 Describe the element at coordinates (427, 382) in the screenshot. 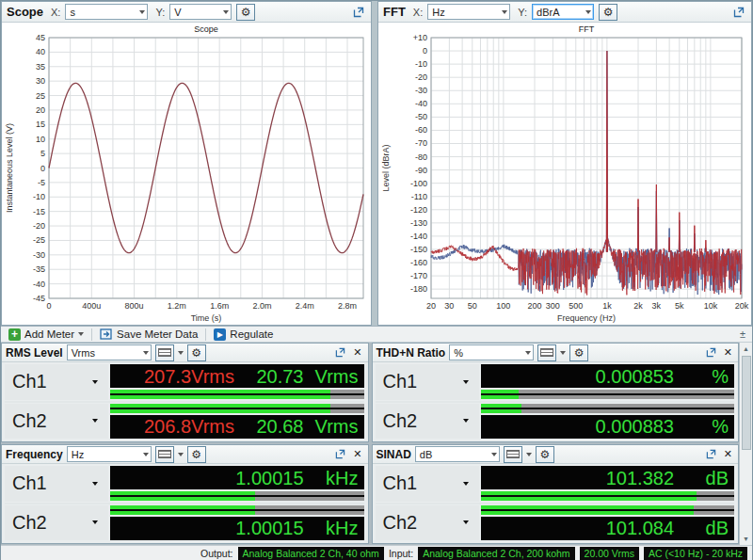

I see `thdn-ch1-selector: Ch1` at that location.